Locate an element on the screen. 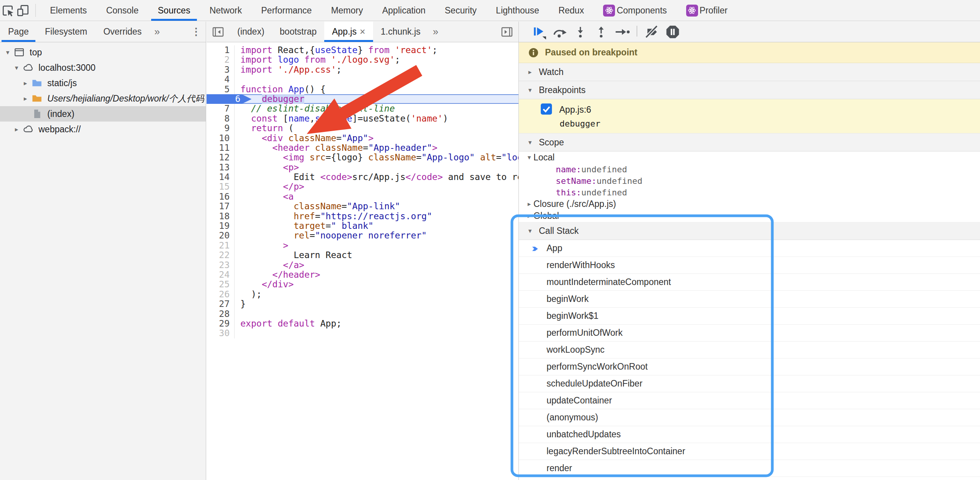 This screenshot has height=480, width=980. overflow-menu-icon: ⋮ is located at coordinates (196, 32).